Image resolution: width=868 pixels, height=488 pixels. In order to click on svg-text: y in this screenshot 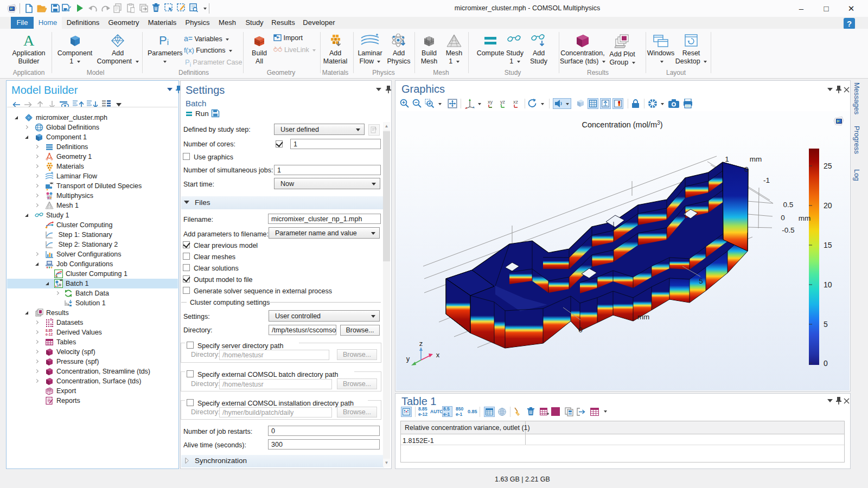, I will do `click(408, 359)`.